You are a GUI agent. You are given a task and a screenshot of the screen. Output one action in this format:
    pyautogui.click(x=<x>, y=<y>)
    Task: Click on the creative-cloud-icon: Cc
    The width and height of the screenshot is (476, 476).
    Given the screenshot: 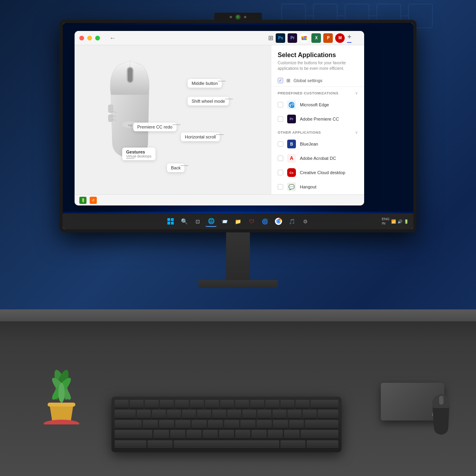 What is the action you would take?
    pyautogui.click(x=292, y=173)
    